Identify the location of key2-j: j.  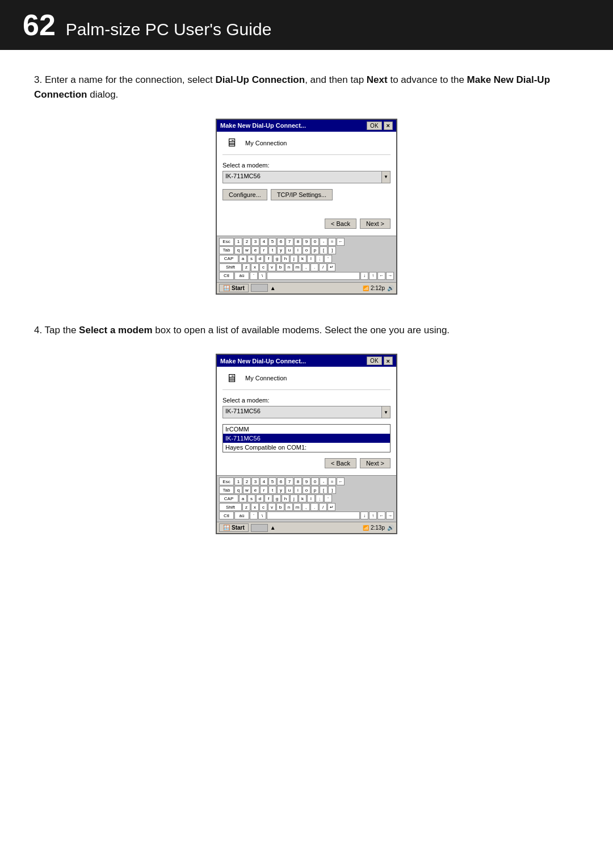
(294, 498).